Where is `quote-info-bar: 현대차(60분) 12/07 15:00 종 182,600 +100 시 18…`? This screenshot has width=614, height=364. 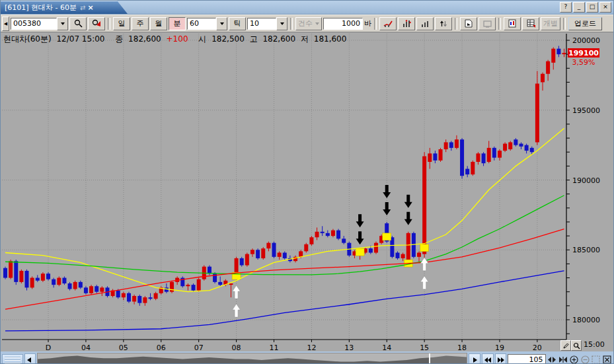
quote-info-bar: 현대차(60분) 12/07 15:00 종 182,600 +100 시 18… is located at coordinates (176, 40).